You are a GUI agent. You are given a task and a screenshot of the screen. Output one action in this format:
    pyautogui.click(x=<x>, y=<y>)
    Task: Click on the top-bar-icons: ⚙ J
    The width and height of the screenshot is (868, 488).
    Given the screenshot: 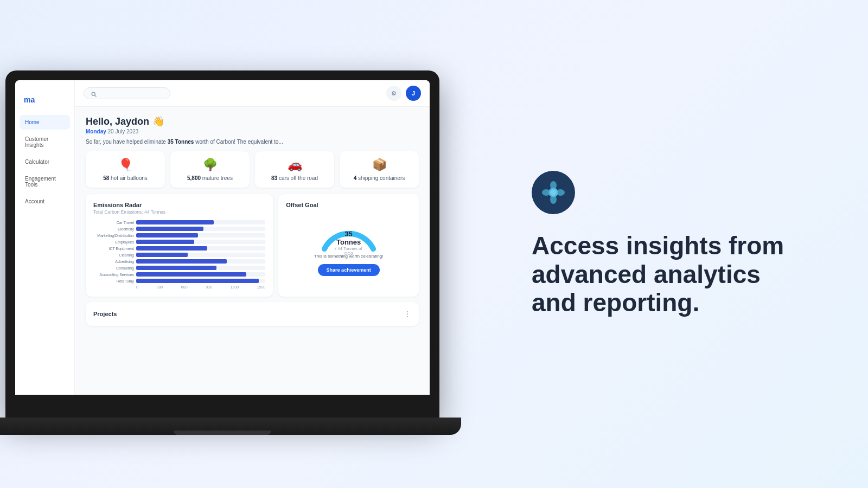 What is the action you would take?
    pyautogui.click(x=404, y=93)
    